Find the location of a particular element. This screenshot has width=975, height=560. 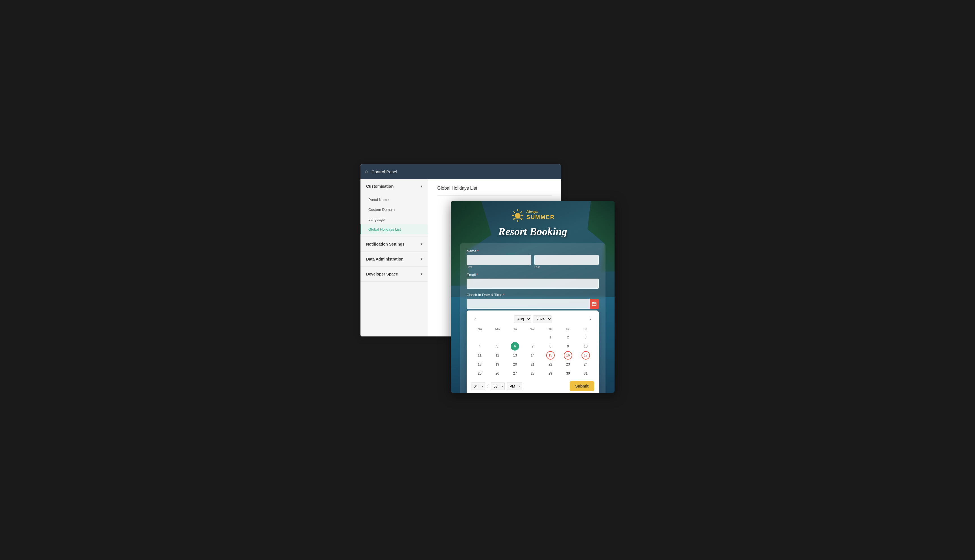

sidebar-section-customisation-header: Customisation ▴ is located at coordinates (394, 186).